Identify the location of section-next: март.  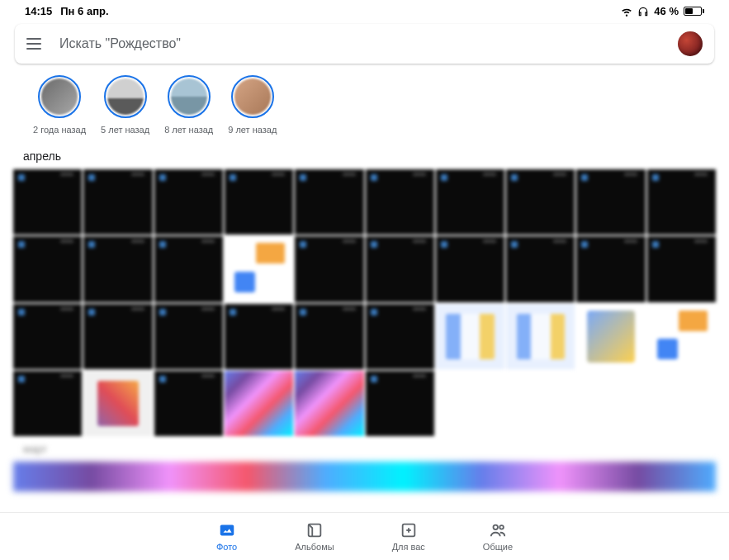
(365, 449).